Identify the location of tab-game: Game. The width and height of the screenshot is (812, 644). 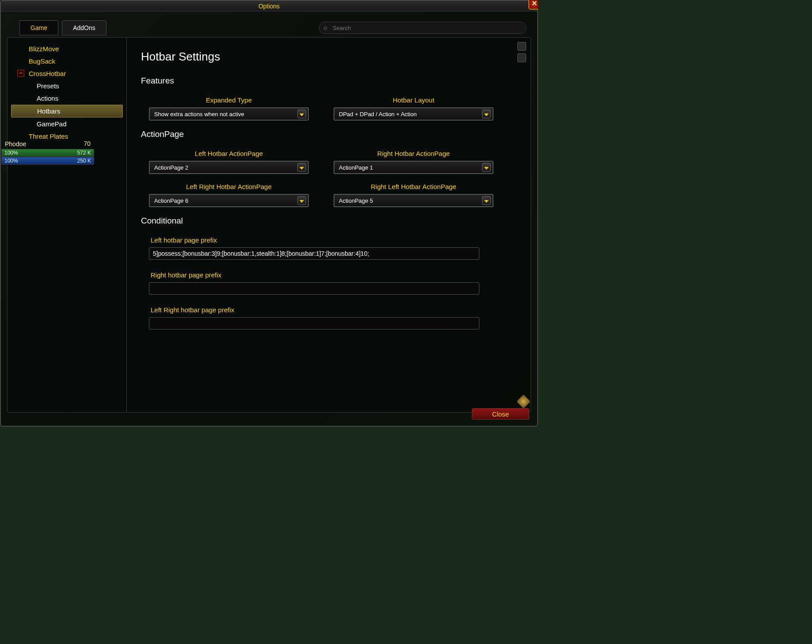
(39, 28).